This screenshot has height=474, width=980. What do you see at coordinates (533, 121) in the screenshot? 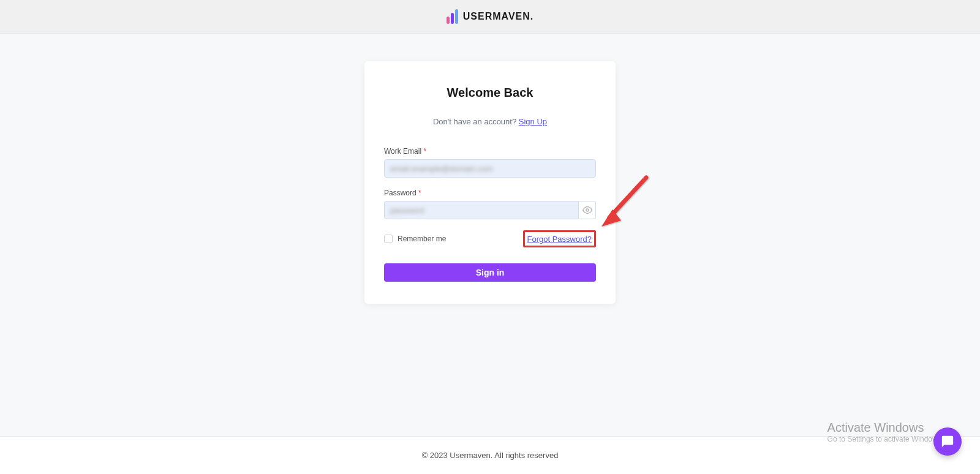
I see `signup-link: Sign Up` at bounding box center [533, 121].